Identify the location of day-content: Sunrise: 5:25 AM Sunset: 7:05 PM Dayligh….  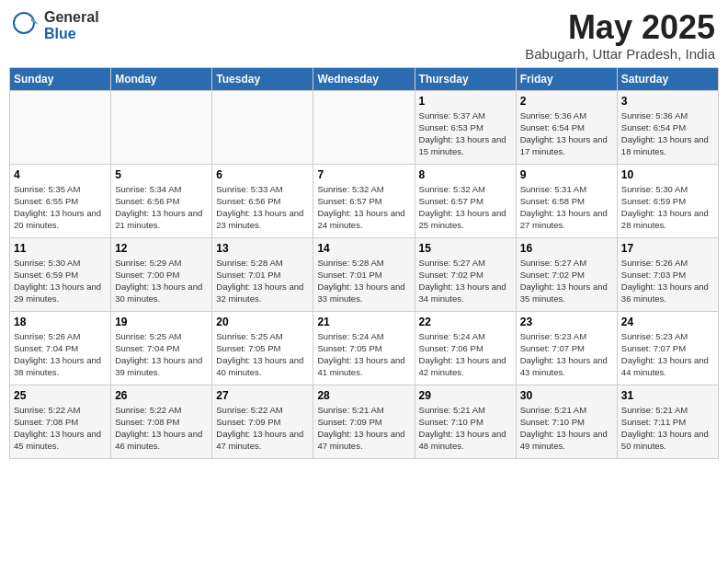
(263, 355).